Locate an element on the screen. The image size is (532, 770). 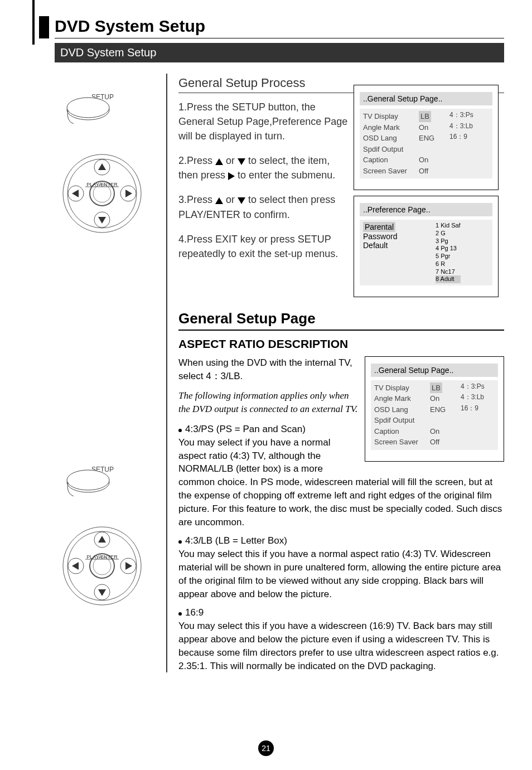
osd-general-setup: ..General Setup Page.. TV Display LB 4：3… is located at coordinates (426, 137).